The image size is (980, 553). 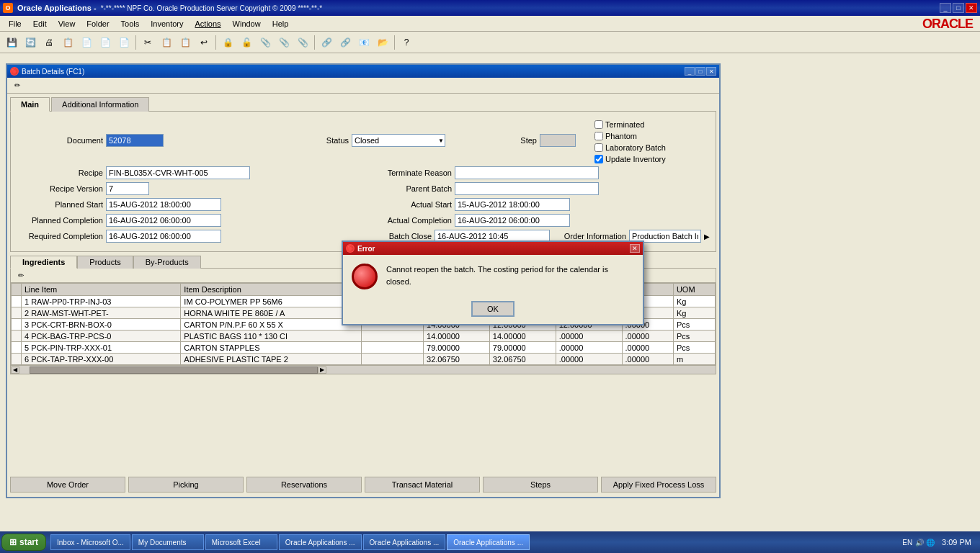 What do you see at coordinates (406, 42) in the screenshot?
I see `toolbar-help-btn: ?` at bounding box center [406, 42].